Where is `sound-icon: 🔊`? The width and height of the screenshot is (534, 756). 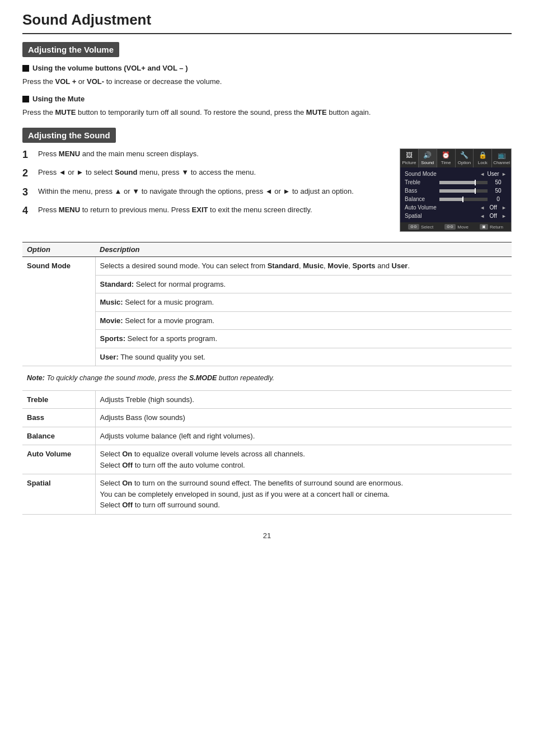 sound-icon: 🔊 is located at coordinates (428, 155).